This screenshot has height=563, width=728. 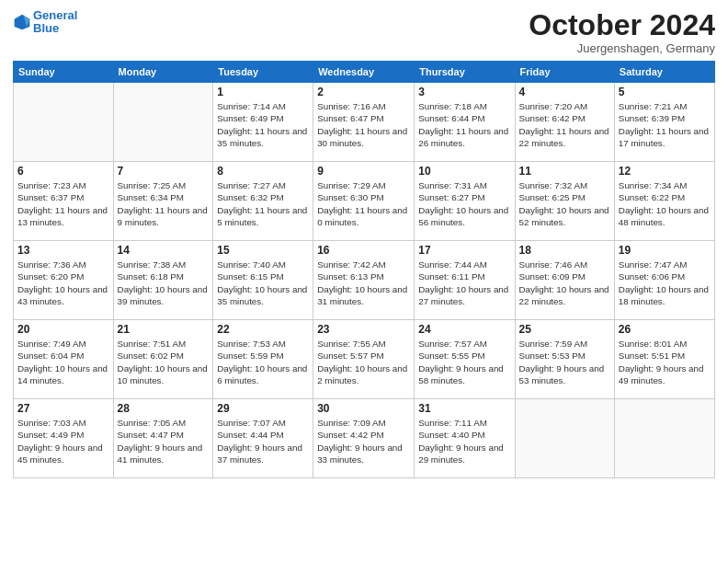 What do you see at coordinates (665, 204) in the screenshot?
I see `day-info: Sunrise: 7:34 AM Sunset: 6:22 PM Dayligh…` at bounding box center [665, 204].